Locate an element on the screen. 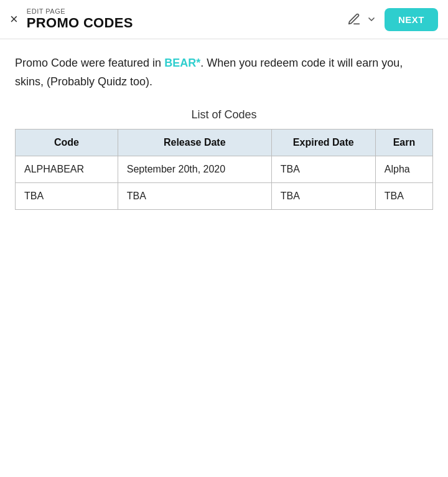 This screenshot has height=477, width=448. cell-code: ALPHABEAR is located at coordinates (67, 169).